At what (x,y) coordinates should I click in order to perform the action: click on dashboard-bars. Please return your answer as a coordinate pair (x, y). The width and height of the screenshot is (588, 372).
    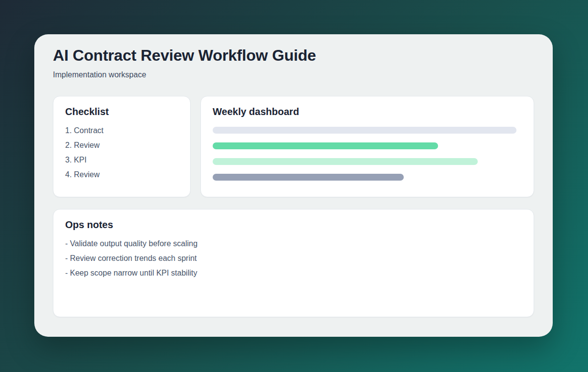
    Looking at the image, I should click on (368, 154).